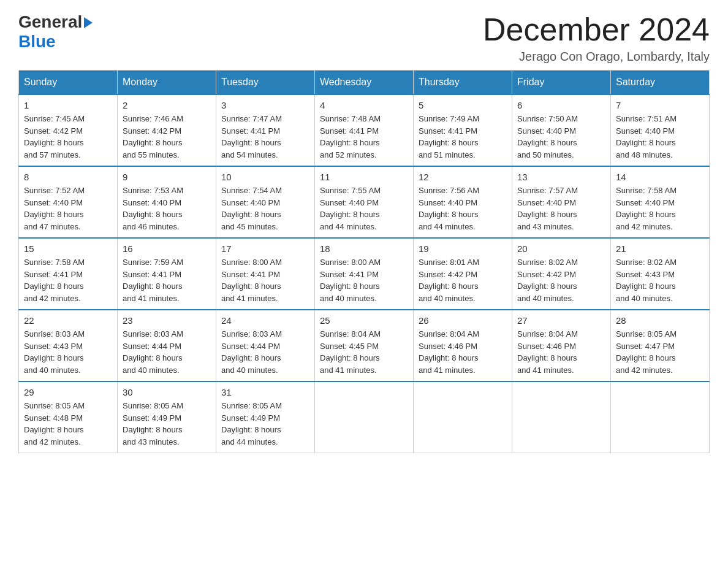 This screenshot has width=728, height=563. Describe the element at coordinates (68, 393) in the screenshot. I see `day-number: 29` at that location.